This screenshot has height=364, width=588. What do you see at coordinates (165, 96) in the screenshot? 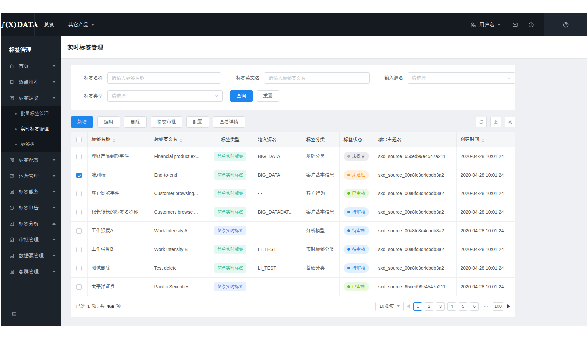
I see `tag-type-select: 请选择` at bounding box center [165, 96].